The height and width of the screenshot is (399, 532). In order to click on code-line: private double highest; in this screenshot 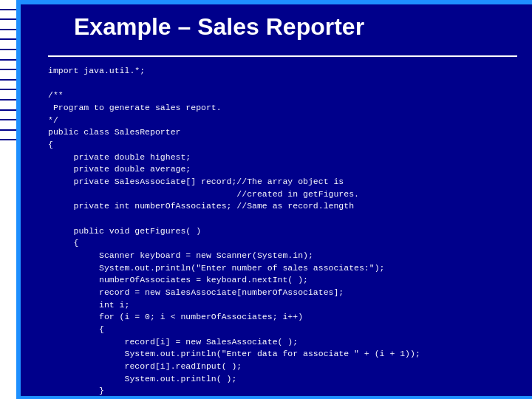, I will do `click(282, 158)`.